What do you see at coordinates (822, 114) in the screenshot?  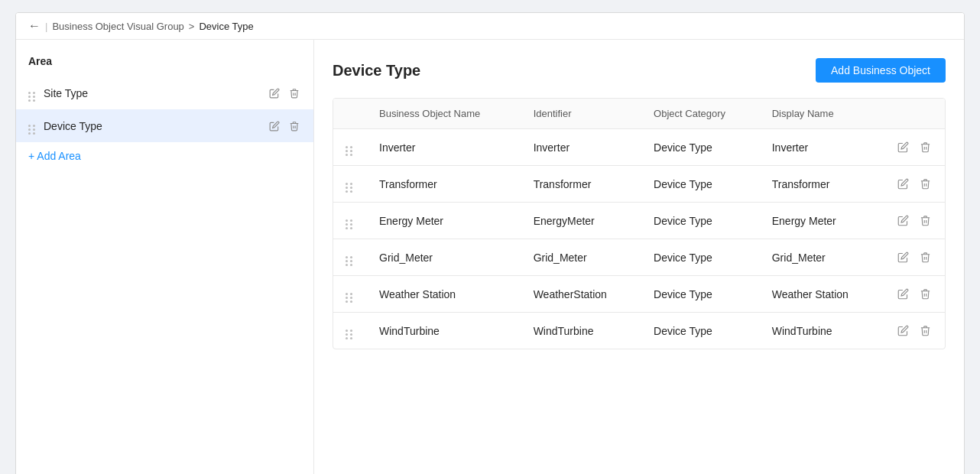 I see `col-display-name: Display Name` at bounding box center [822, 114].